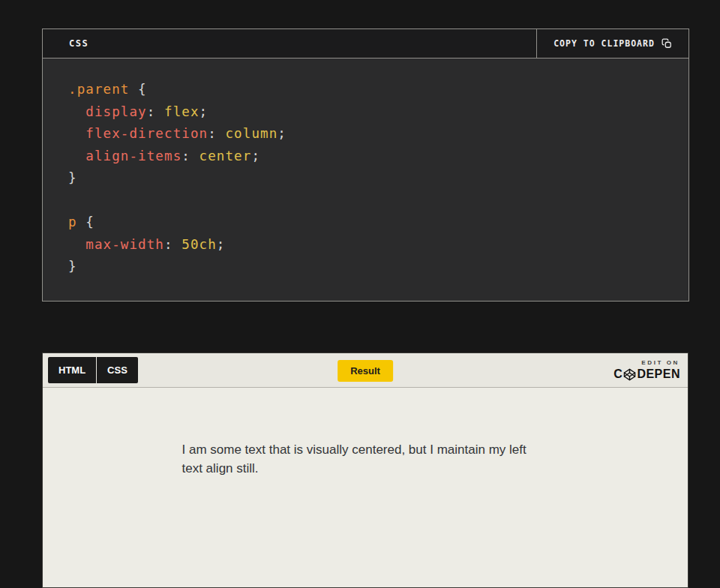 Image resolution: width=720 pixels, height=588 pixels. I want to click on code-panel-header: CSS COPY TO CLIPBOARD, so click(366, 44).